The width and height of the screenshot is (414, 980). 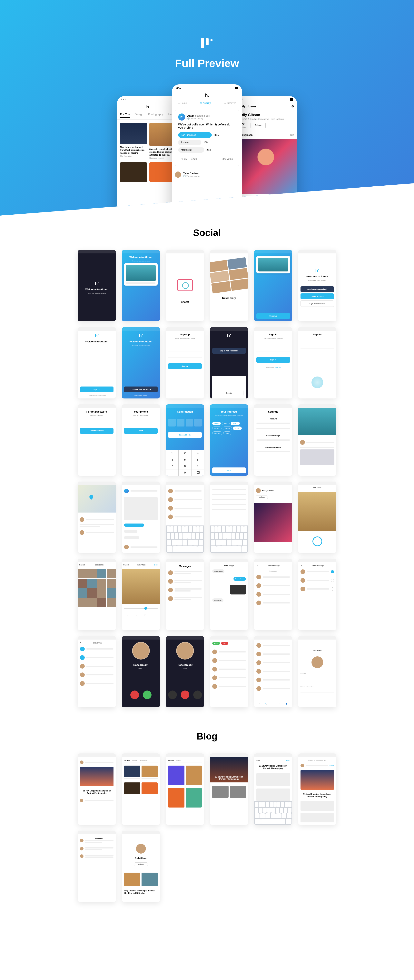 What do you see at coordinates (194, 159) in the screenshot?
I see `comment-count: 💬 23` at bounding box center [194, 159].